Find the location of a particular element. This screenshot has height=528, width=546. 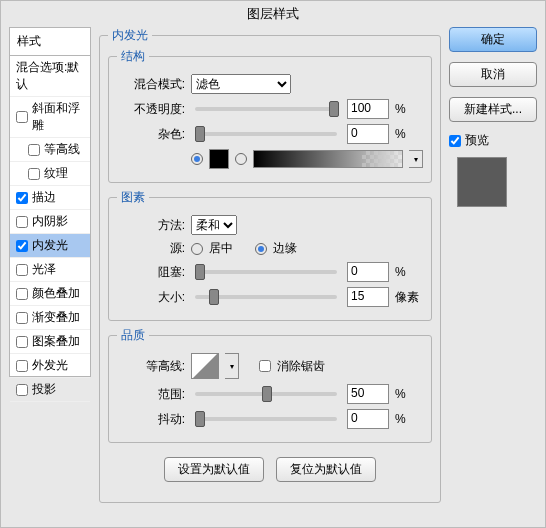

color-radio is located at coordinates (197, 159).